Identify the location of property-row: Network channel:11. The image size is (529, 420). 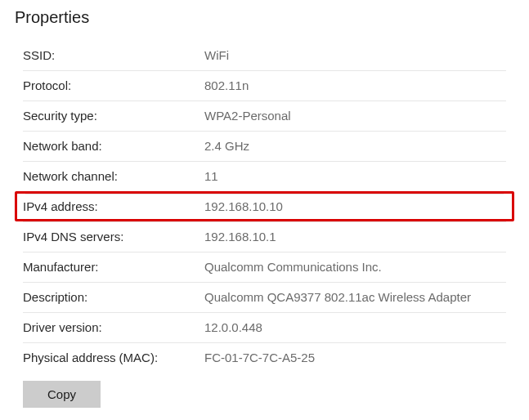
(265, 176).